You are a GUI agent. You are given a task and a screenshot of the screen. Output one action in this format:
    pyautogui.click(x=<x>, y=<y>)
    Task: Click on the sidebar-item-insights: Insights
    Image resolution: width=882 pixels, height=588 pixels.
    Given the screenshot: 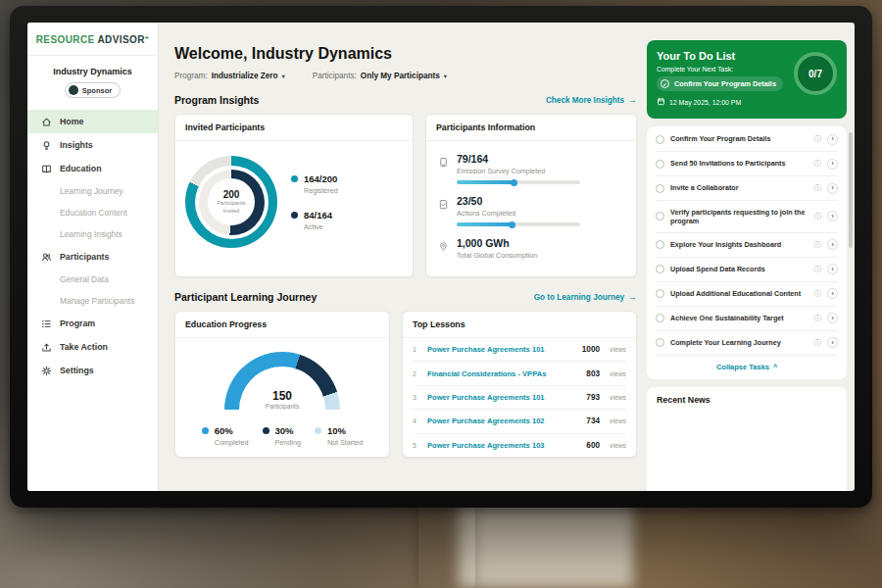 What is the action you would take?
    pyautogui.click(x=92, y=145)
    